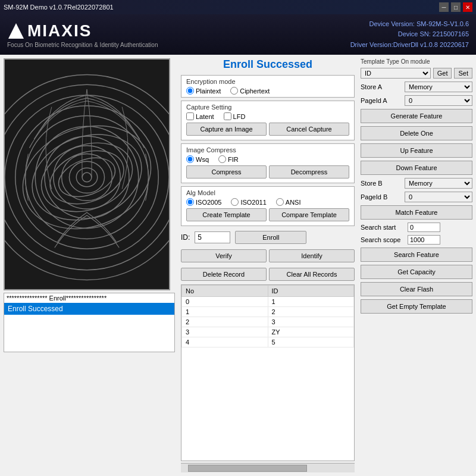 This screenshot has width=476, height=476. What do you see at coordinates (311, 292) in the screenshot?
I see `table-header-id: ID` at bounding box center [311, 292].